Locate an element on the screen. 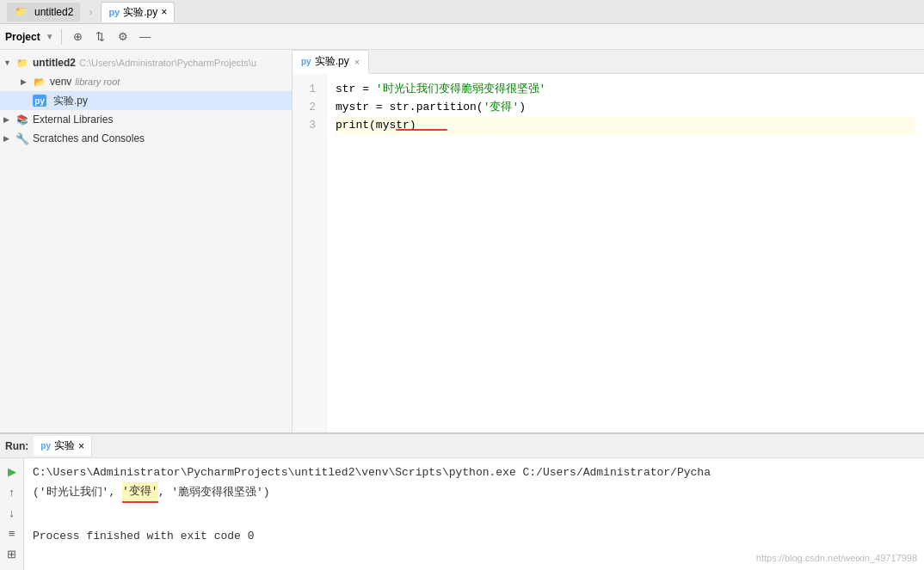 The image size is (924, 570). library-root-label: library root is located at coordinates (97, 82).